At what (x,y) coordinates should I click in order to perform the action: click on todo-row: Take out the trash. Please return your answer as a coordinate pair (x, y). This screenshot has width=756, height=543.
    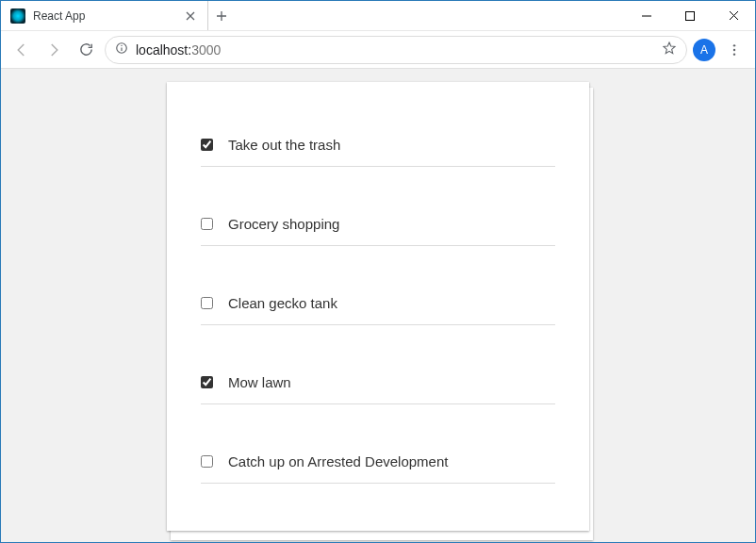
    Looking at the image, I should click on (378, 147).